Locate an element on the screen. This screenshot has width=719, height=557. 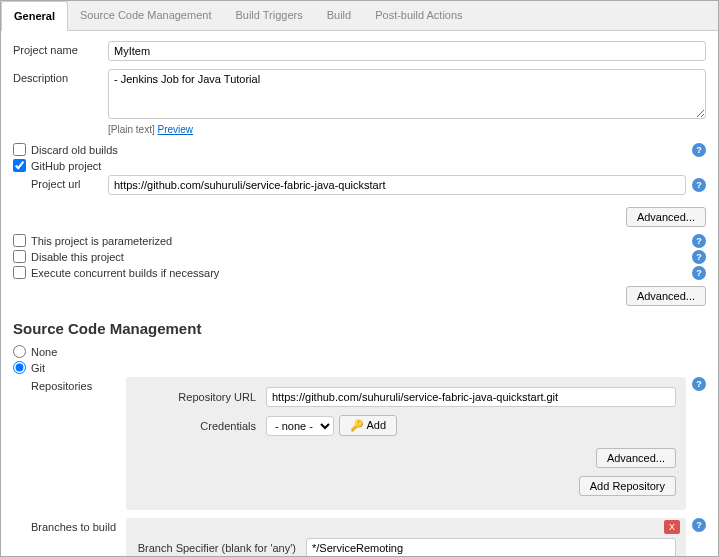
branch-spec-input is located at coordinates (491, 548).